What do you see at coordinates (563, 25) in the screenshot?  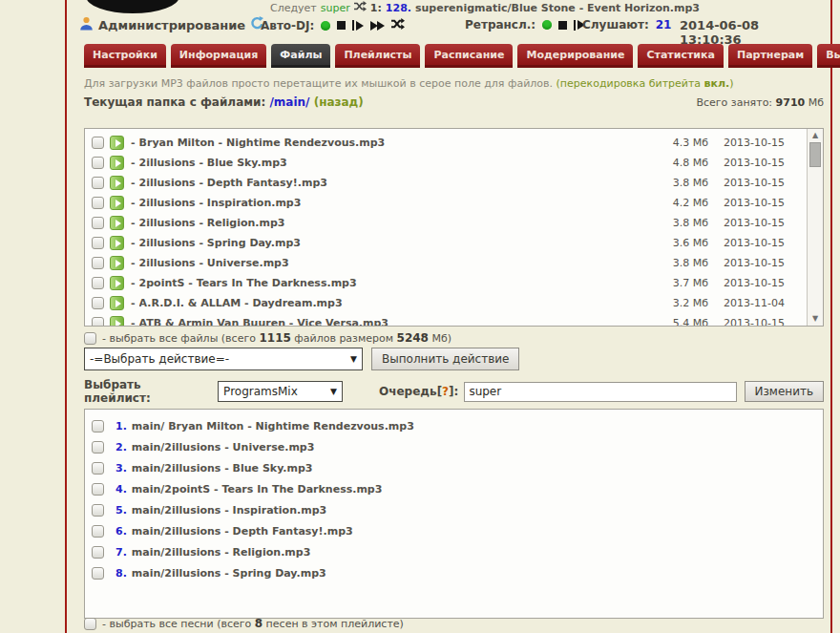 I see `relay-stop-icon` at bounding box center [563, 25].